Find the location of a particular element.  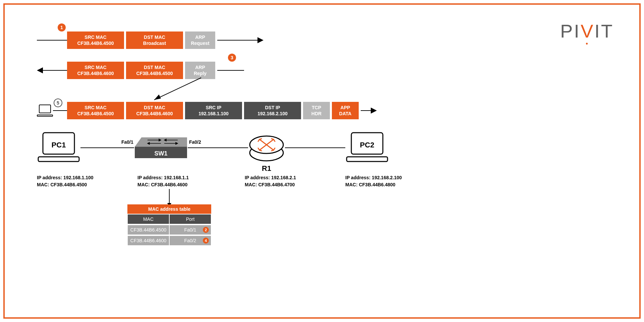

pivit-logo: PIV•IT is located at coordinates (587, 31).